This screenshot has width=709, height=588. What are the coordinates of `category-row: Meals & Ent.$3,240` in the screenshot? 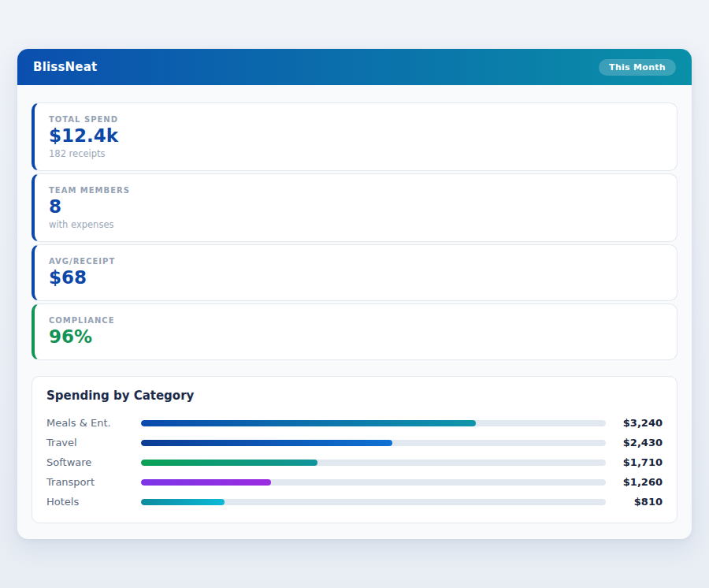 It's located at (354, 422).